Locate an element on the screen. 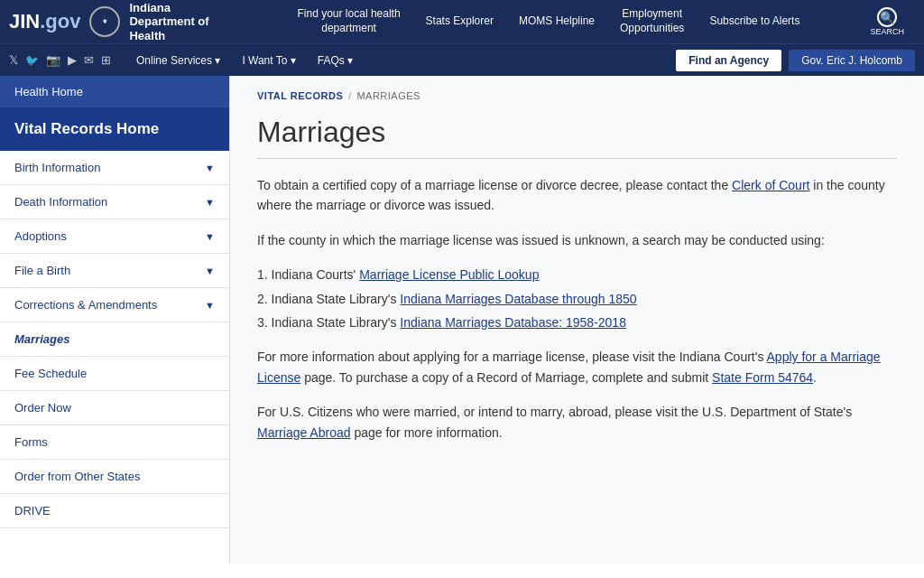 Image resolution: width=924 pixels, height=578 pixels. logo-area: JIN.gov ⚜ Indiana Department of Health is located at coordinates (123, 22).